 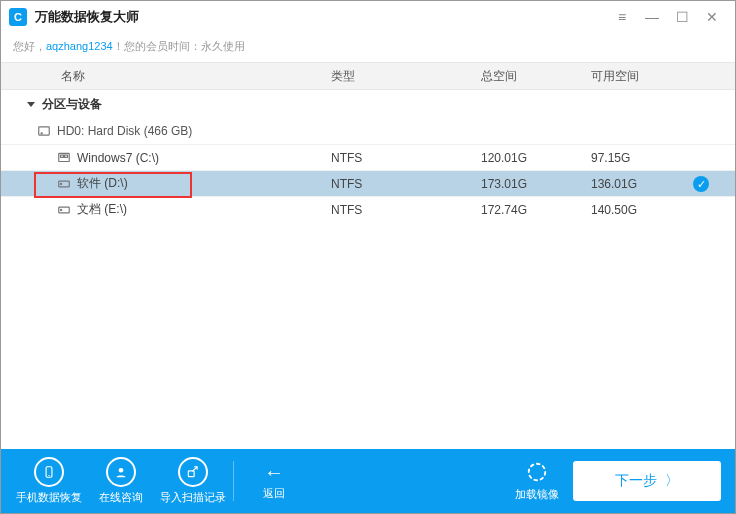 I want to click on chevron-down-icon, so click(x=31, y=104).